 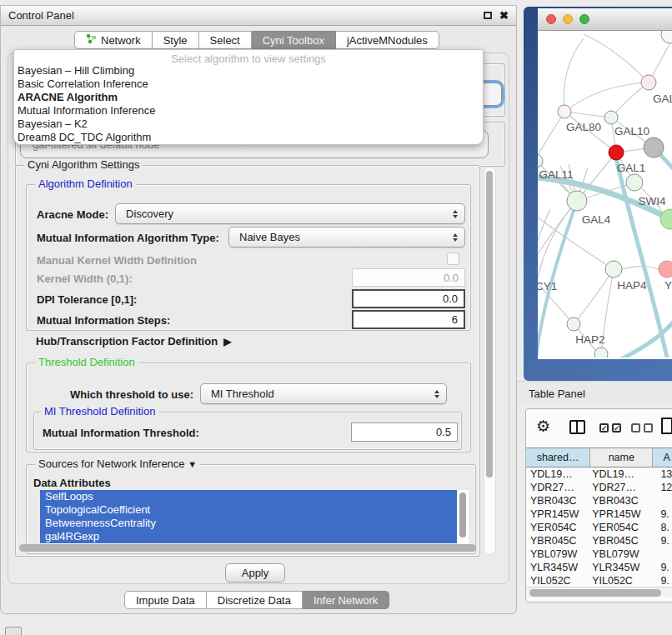 What do you see at coordinates (584, 127) in the screenshot?
I see `node-label: GAL80` at bounding box center [584, 127].